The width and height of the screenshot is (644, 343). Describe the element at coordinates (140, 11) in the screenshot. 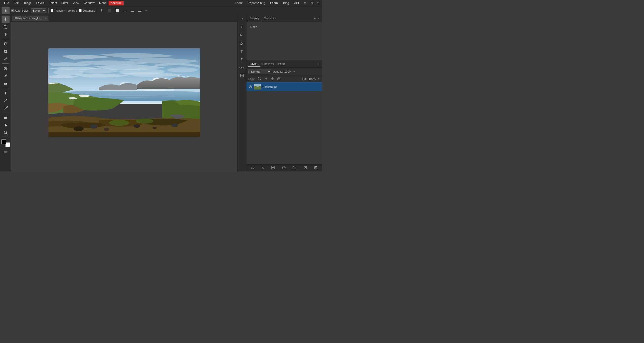

I see `align-bottom-btn: ▬` at that location.